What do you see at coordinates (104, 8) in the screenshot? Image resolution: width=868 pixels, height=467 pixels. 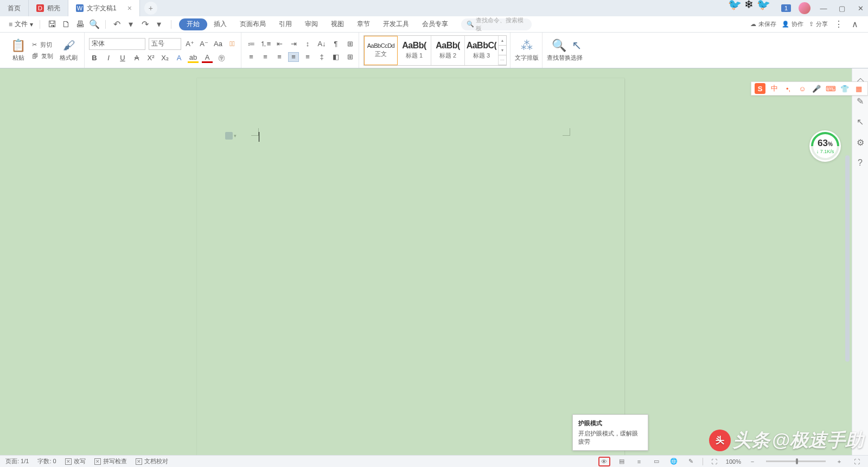 I see `tab-document: W文字文稿1×` at bounding box center [104, 8].